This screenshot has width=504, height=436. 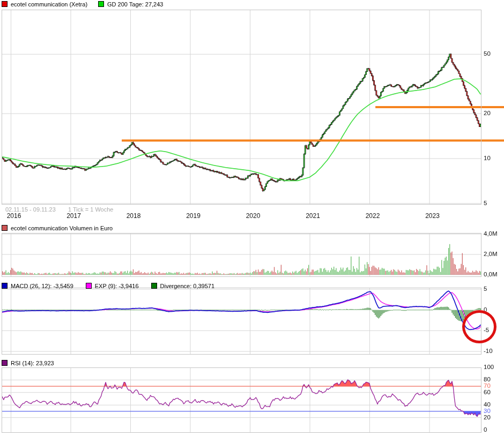 I want to click on divergence-swatch-icon, so click(x=154, y=286).